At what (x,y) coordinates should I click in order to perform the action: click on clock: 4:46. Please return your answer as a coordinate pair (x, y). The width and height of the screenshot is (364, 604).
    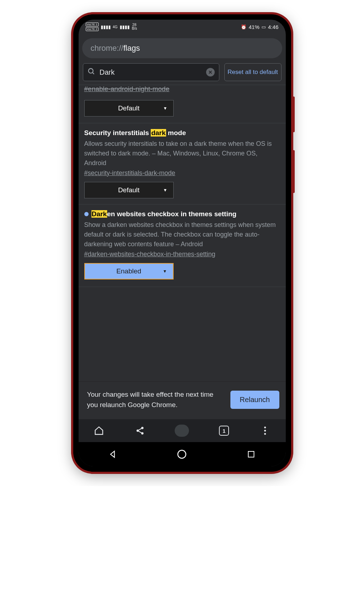
    Looking at the image, I should click on (273, 27).